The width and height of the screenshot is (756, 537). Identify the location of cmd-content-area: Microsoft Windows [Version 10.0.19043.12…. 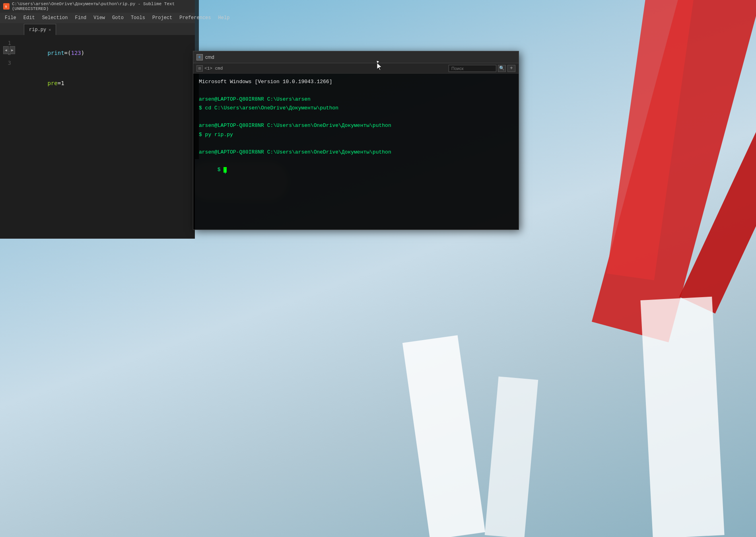
(356, 152).